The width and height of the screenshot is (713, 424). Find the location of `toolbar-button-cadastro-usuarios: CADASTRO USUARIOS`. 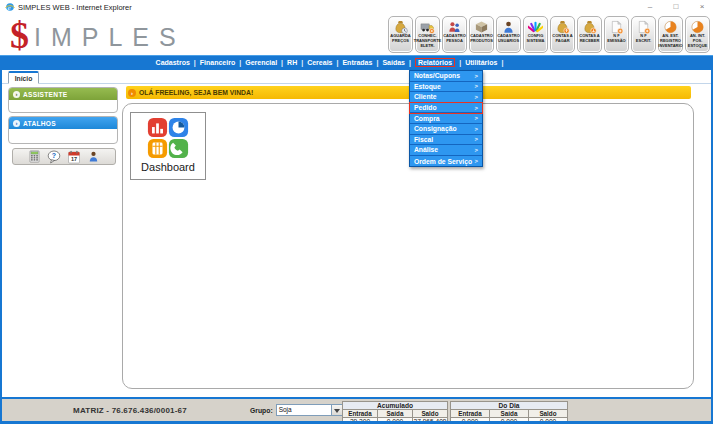

toolbar-button-cadastro-usuarios: CADASTRO USUARIOS is located at coordinates (508, 34).